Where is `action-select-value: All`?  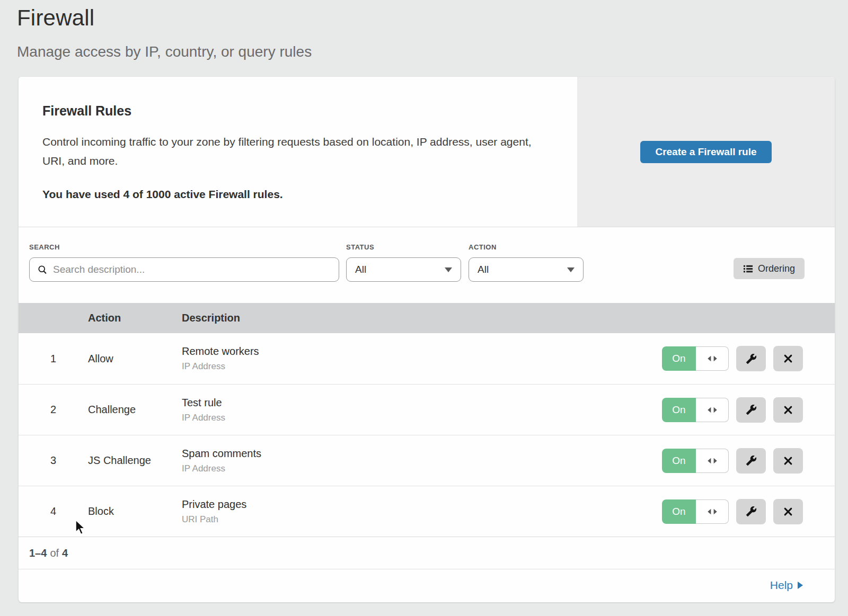
action-select-value: All is located at coordinates (483, 270).